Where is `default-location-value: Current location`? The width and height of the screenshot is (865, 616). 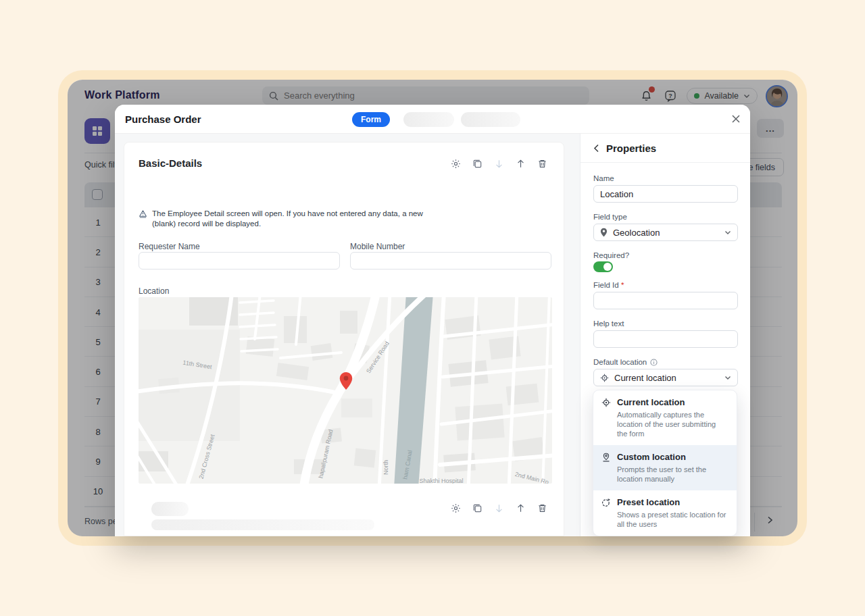
default-location-value: Current location is located at coordinates (645, 378).